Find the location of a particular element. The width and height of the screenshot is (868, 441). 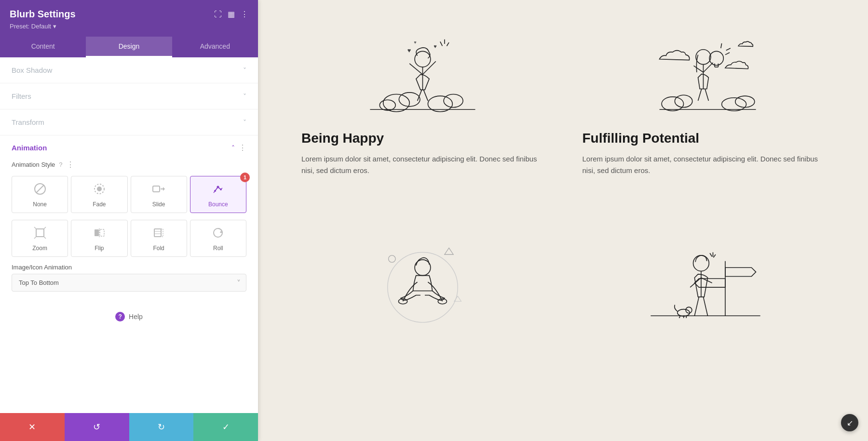

tab-design: Design is located at coordinates (129, 47).